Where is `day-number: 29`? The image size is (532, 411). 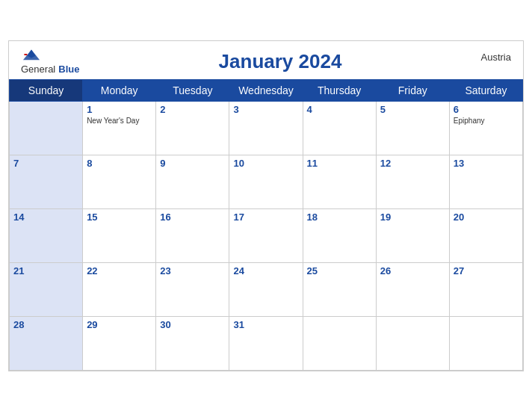
day-number: 29 is located at coordinates (120, 324).